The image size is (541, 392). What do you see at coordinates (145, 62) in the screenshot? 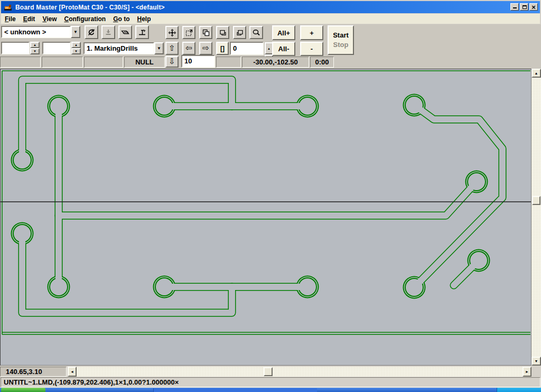
I see `phase-status-cell: NULL` at bounding box center [145, 62].